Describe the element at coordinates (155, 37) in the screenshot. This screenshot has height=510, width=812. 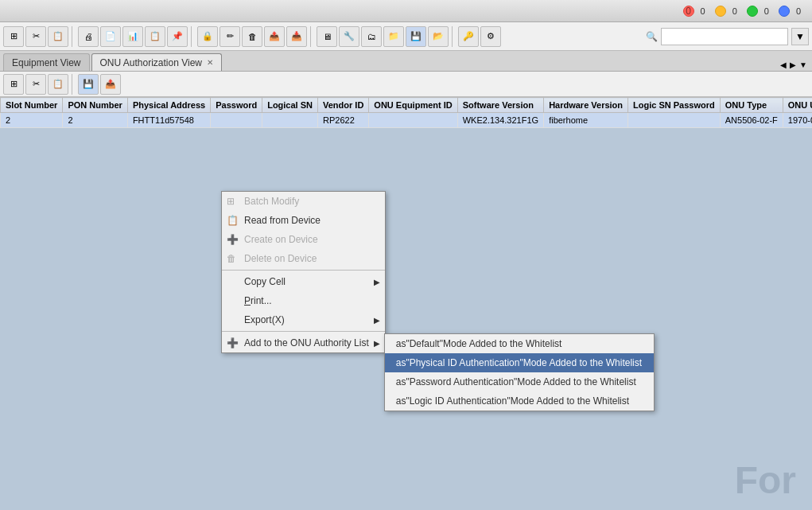
I see `toolbar-btn-8: 📋` at that location.